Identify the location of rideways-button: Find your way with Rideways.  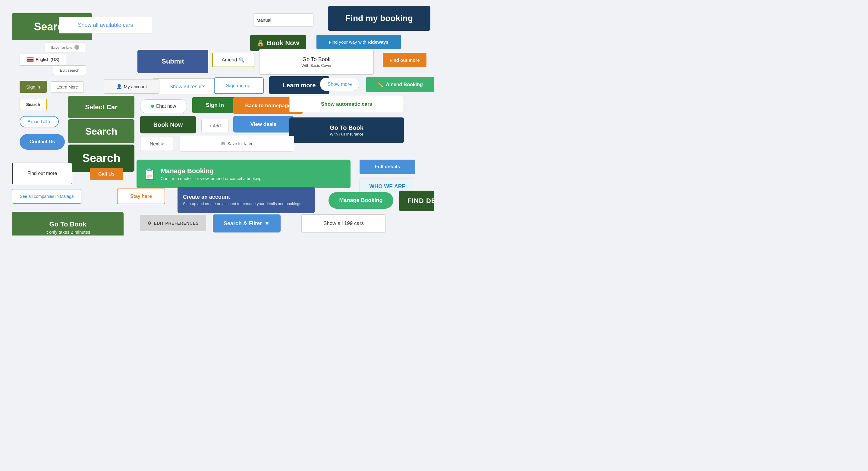
(359, 42).